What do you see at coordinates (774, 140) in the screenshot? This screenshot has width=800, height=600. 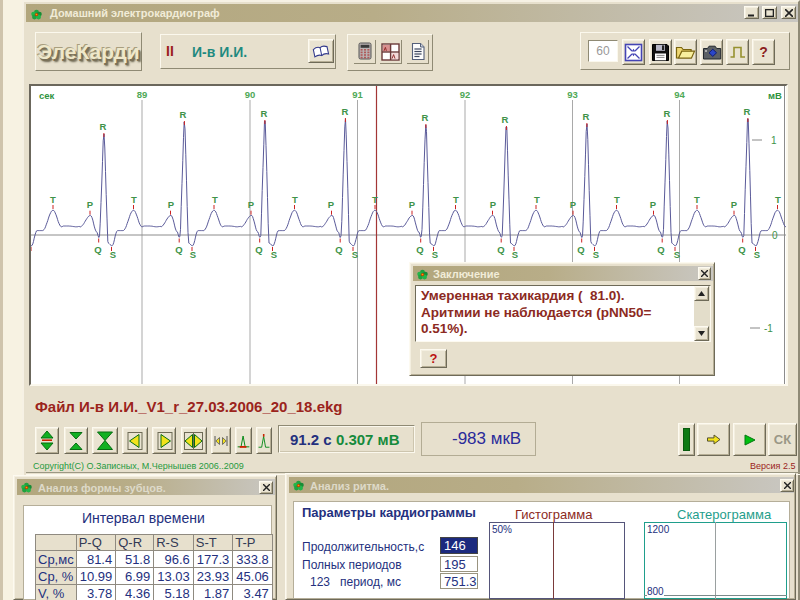 I see `svg-text: 1` at bounding box center [774, 140].